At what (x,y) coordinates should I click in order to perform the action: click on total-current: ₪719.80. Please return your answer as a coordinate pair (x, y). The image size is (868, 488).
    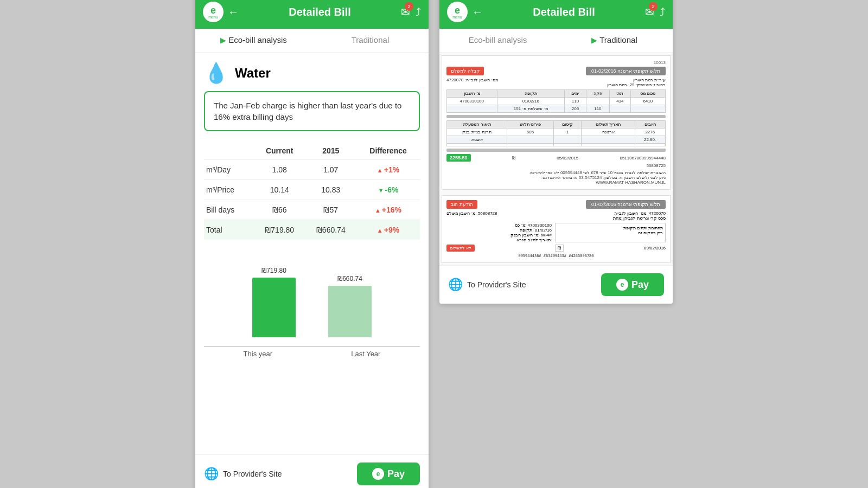
    Looking at the image, I should click on (280, 230).